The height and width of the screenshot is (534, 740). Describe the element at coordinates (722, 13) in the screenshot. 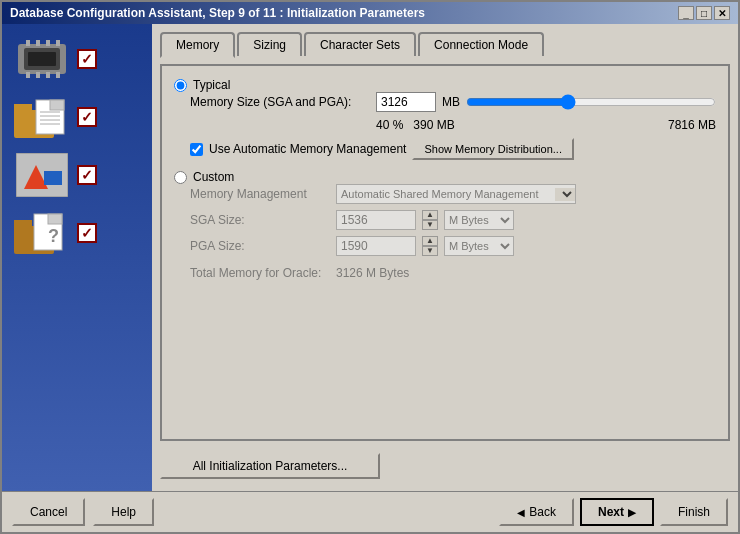

I see `close-button: ✕` at that location.